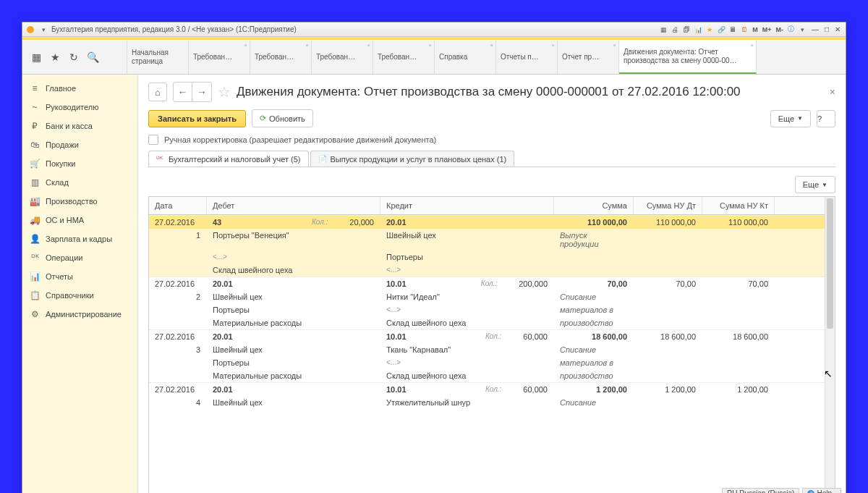 This screenshot has width=868, height=493. What do you see at coordinates (80, 239) in the screenshot?
I see `sidebar-item: 👤Зарплата и кадры` at bounding box center [80, 239].